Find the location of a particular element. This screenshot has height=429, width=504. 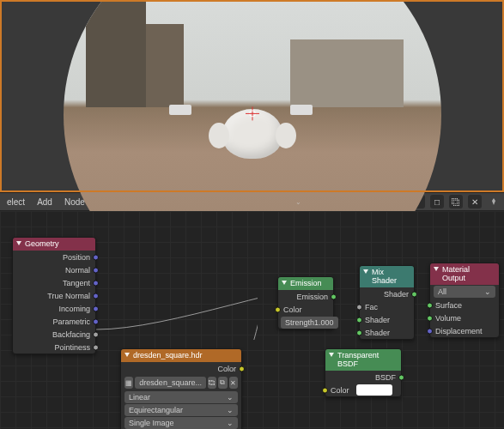

node-transparent-bsdf: Transparent BSDF BSDF Color is located at coordinates (363, 372).